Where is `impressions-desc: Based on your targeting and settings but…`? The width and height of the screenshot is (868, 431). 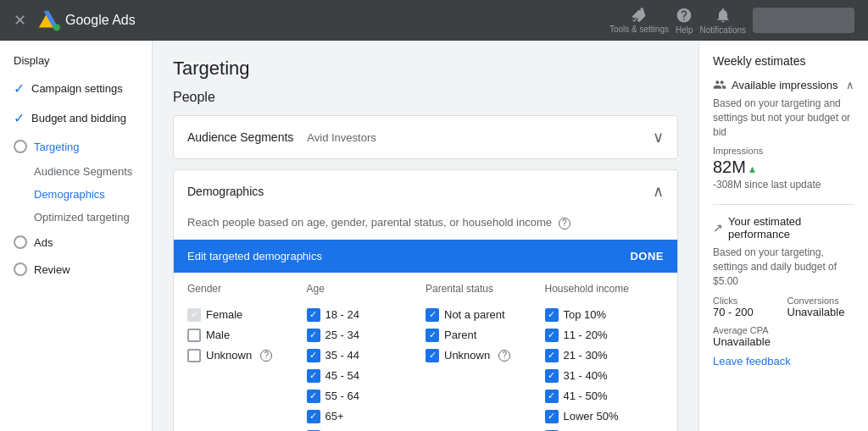
impressions-desc: Based on your targeting and settings but… is located at coordinates (783, 118).